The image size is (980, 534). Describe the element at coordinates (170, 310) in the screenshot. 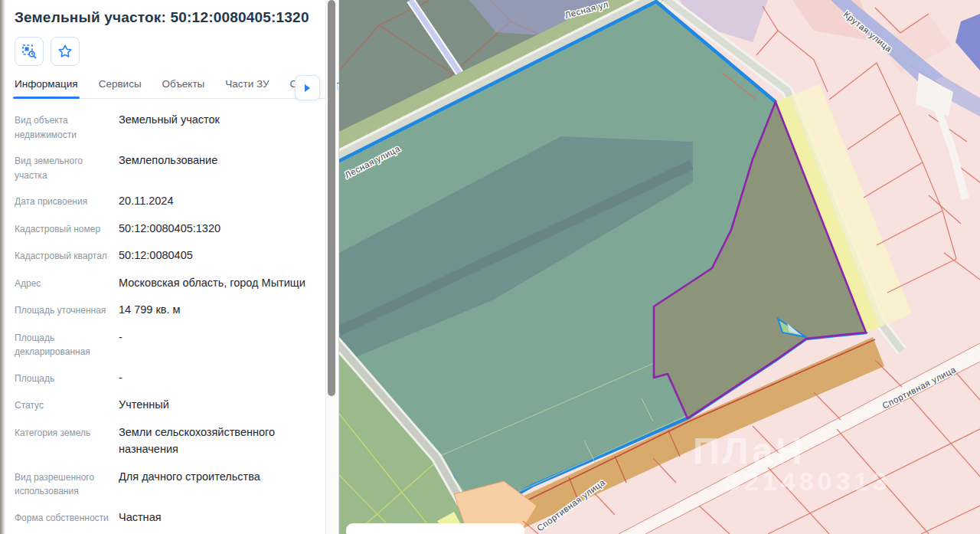

I see `attribute-row: Площадь уточненная 14 799 кв. м` at that location.